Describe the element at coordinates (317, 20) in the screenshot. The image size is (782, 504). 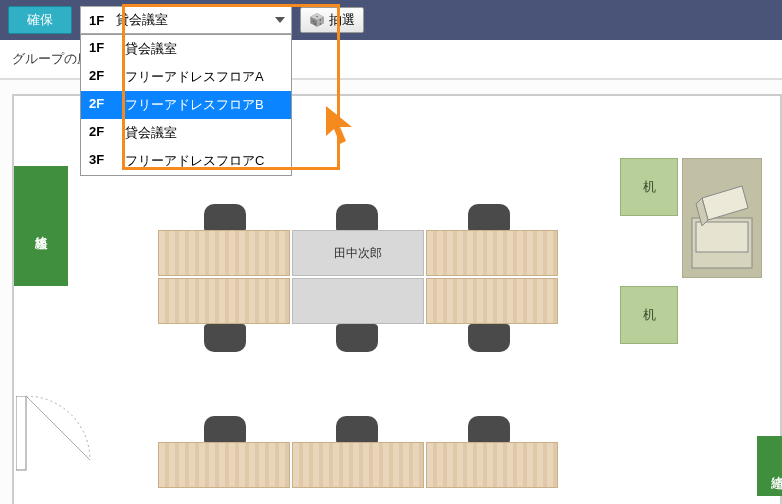
I see `dice-icon` at that location.